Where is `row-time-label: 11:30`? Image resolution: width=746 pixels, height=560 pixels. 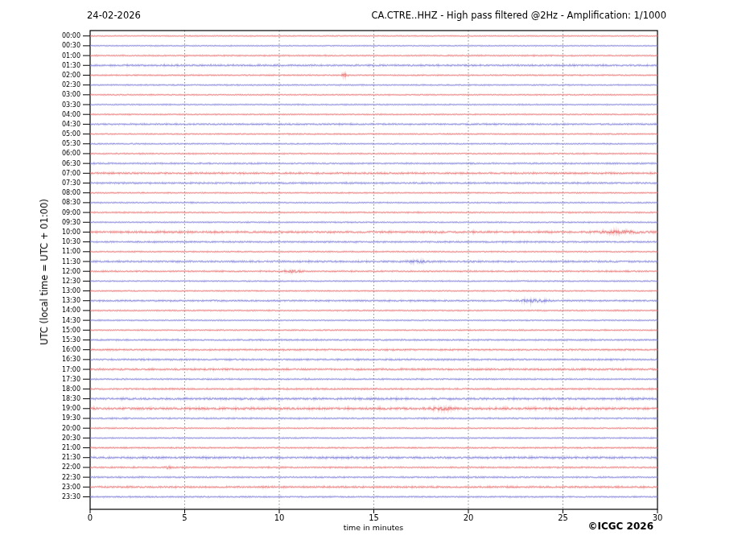
row-time-label: 11:30 is located at coordinates (71, 262).